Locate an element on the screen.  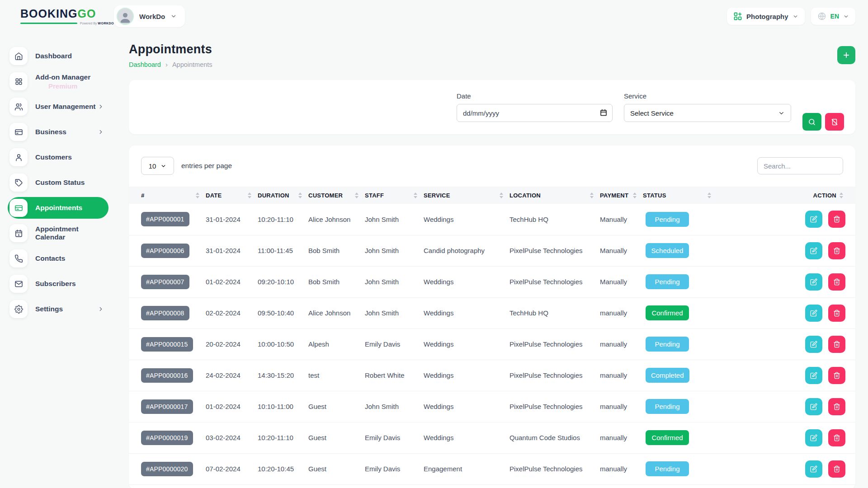
column-header-status: STATUS is located at coordinates (655, 195).